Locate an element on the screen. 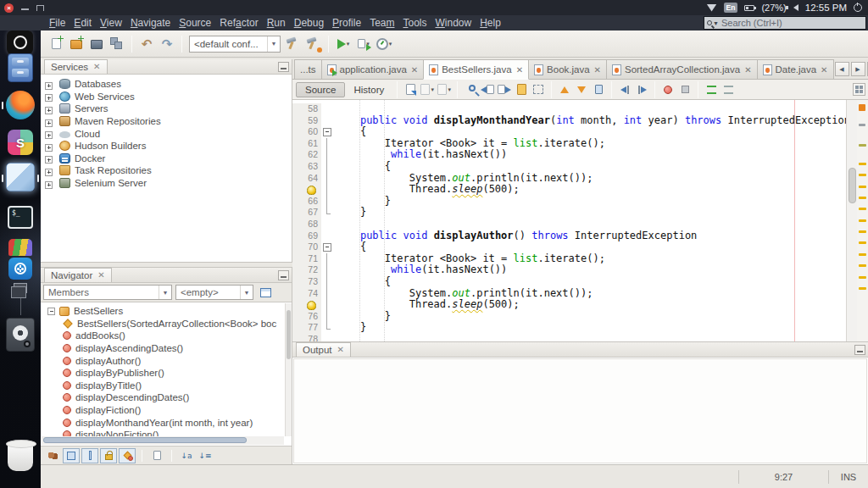  scroll-tabs-right-button: ▶ is located at coordinates (858, 69).